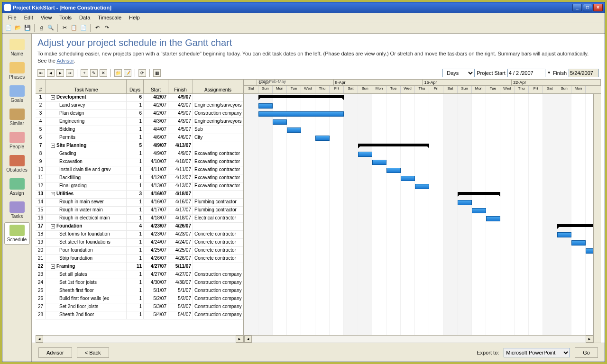 Image resolution: width=607 pixels, height=364 pixels. Describe the element at coordinates (64, 28) in the screenshot. I see `cut-button: ✂` at that location.